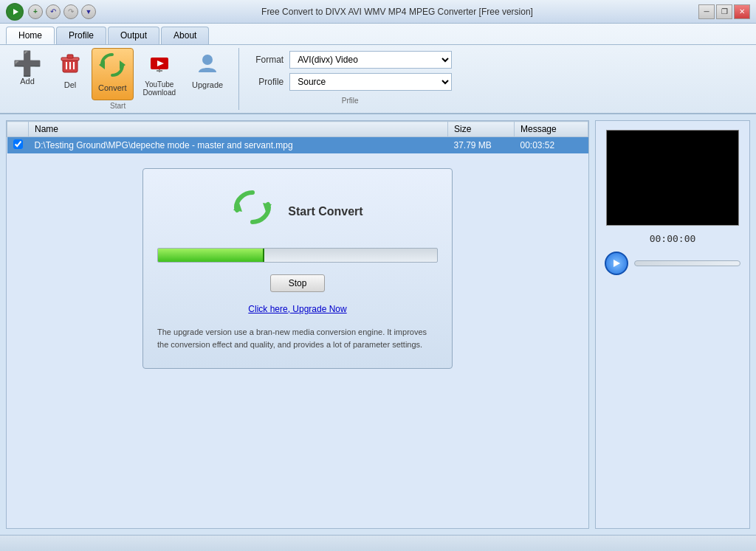 The width and height of the screenshot is (756, 551). What do you see at coordinates (118, 74) in the screenshot?
I see `start-group-buttons: ➕ Add Del` at bounding box center [118, 74].